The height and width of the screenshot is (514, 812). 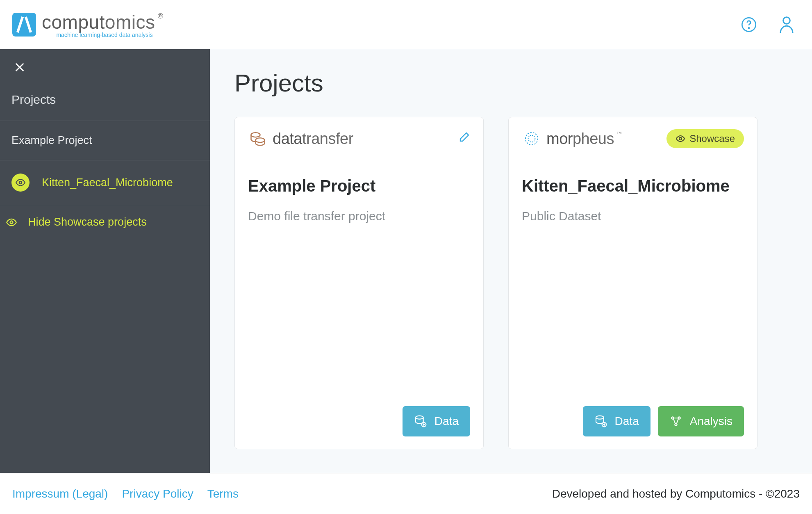 What do you see at coordinates (406, 25) in the screenshot?
I see `app-header: computomics ® machine learning-based dat…` at bounding box center [406, 25].